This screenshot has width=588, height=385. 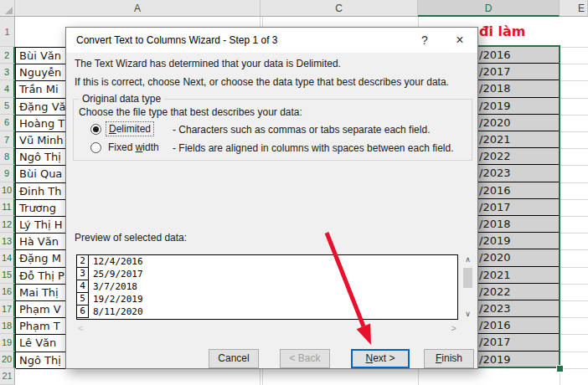 What do you see at coordinates (8, 377) in the screenshot?
I see `row-header: 21` at bounding box center [8, 377].